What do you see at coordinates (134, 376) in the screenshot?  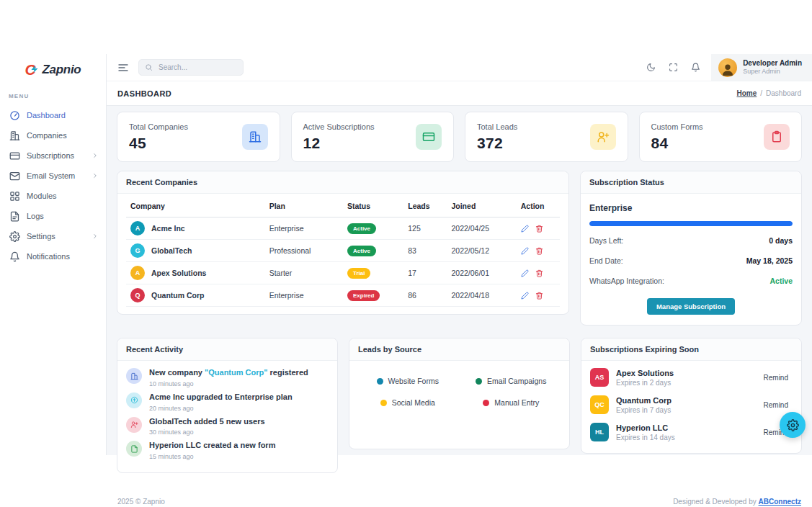 I see `building-icon` at bounding box center [134, 376].